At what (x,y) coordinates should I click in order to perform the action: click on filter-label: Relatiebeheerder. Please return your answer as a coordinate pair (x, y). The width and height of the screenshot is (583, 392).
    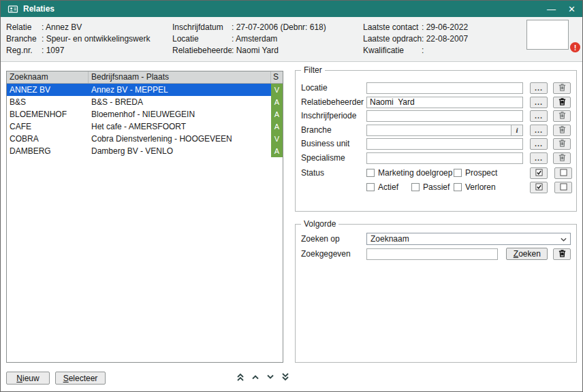
    Looking at the image, I should click on (334, 102).